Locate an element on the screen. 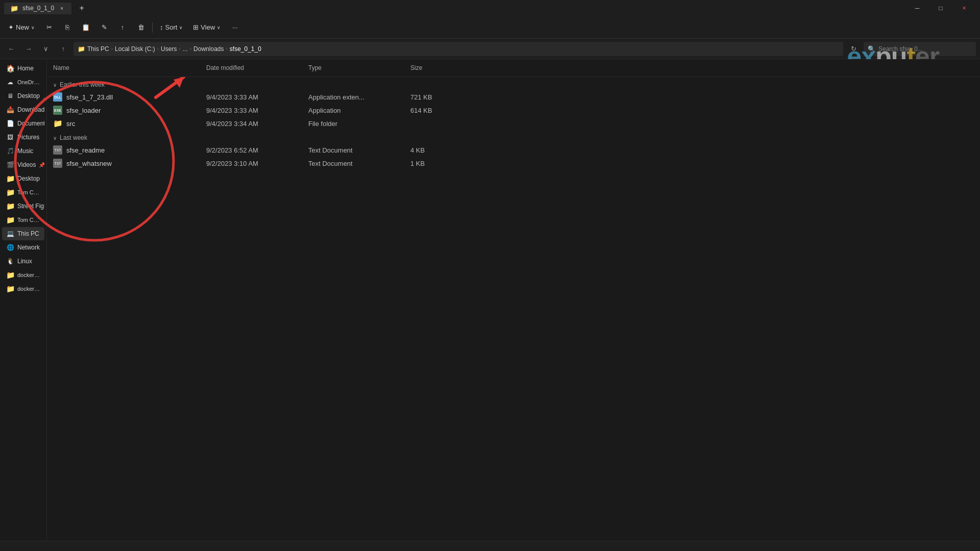 Image resolution: width=980 pixels, height=551 pixels. sidebar-item-docker1: 📁 docker-desktop is located at coordinates (23, 275).